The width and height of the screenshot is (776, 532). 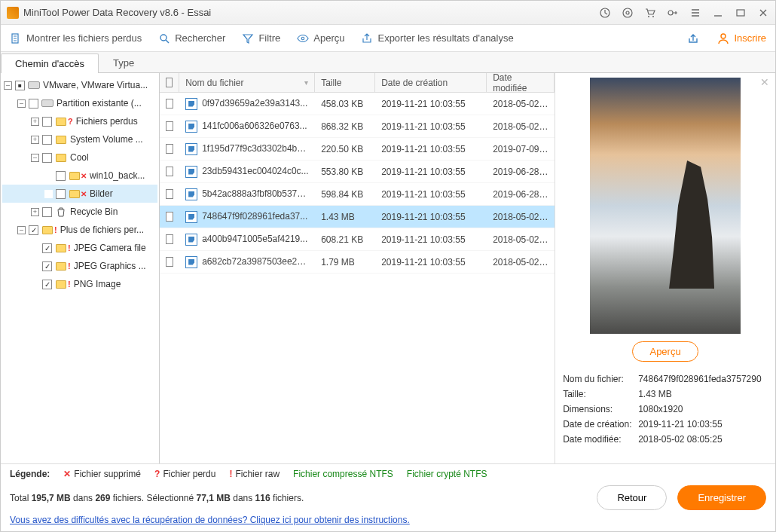 What do you see at coordinates (247, 83) in the screenshot?
I see `header-name: Nom du fichier▾` at bounding box center [247, 83].